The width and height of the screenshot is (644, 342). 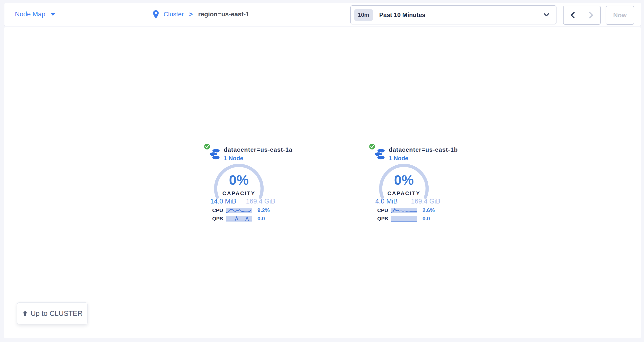 I want to click on arrow-up-icon, so click(x=25, y=314).